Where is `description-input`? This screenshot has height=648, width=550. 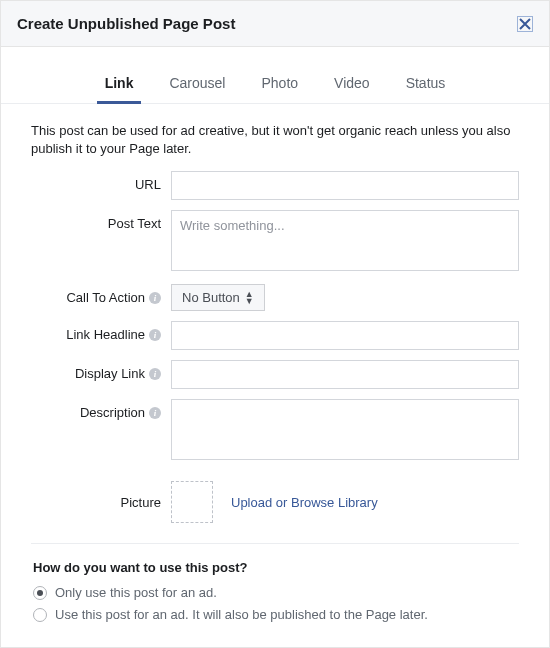 description-input is located at coordinates (345, 430).